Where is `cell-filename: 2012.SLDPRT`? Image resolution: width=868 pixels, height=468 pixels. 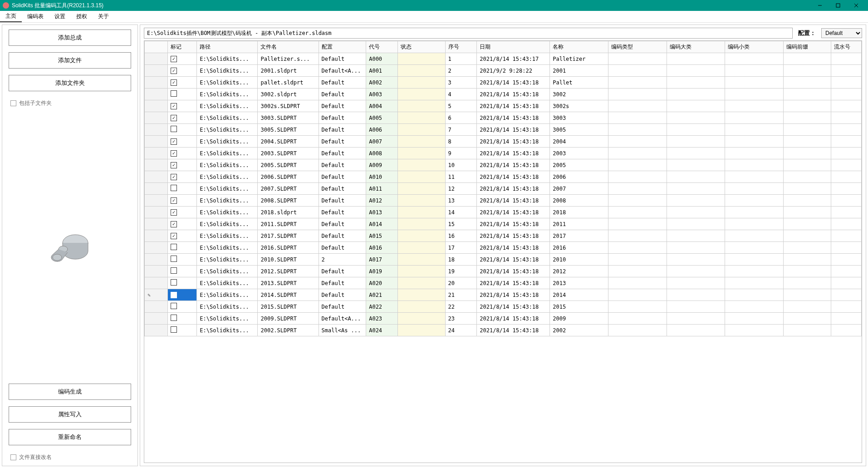
cell-filename: 2012.SLDPRT is located at coordinates (288, 271).